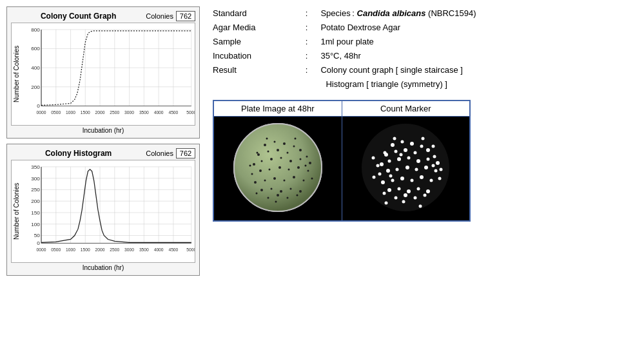 The height and width of the screenshot is (355, 644). Describe the element at coordinates (259, 14) in the screenshot. I see `standard-label: Standard` at that location.